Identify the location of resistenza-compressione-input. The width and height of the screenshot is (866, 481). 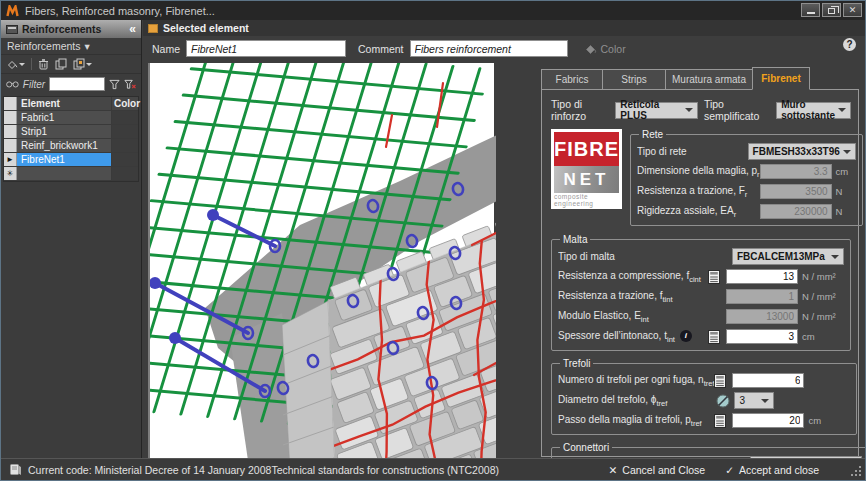
(762, 276).